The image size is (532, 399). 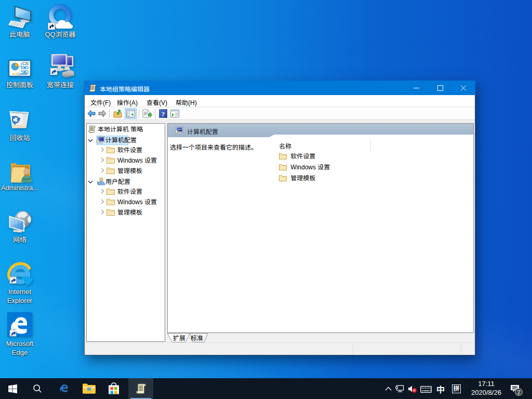 I want to click on svg-text: 扩展, so click(x=179, y=338).